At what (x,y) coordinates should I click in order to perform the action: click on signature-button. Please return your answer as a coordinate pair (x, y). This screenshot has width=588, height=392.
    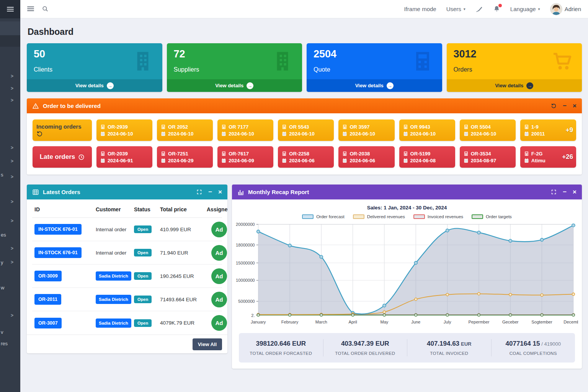
    Looking at the image, I should click on (479, 9).